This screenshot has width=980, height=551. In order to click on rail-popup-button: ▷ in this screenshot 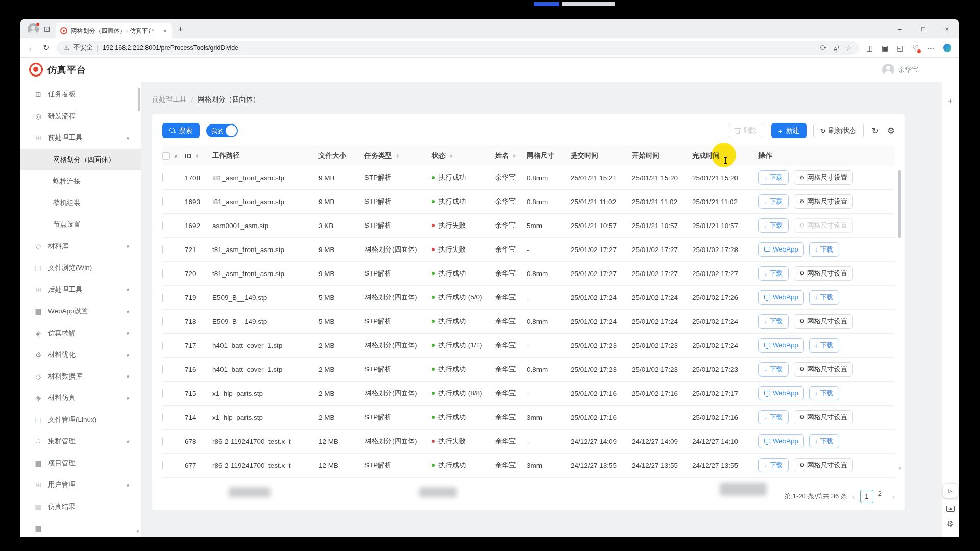, I will do `click(950, 491)`.